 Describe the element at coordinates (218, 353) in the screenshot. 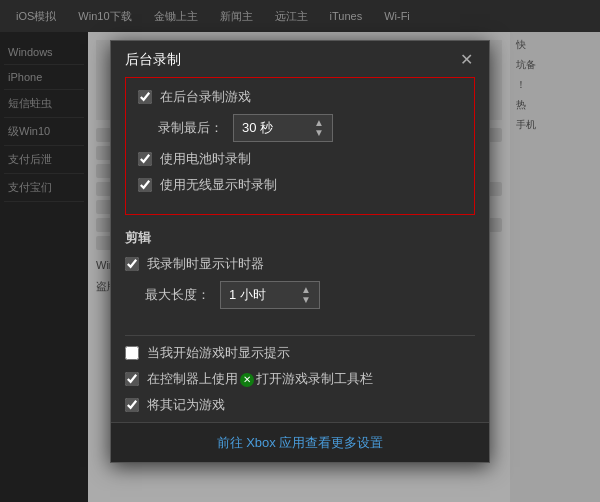

I see `show-hint-label: 当我开始游戏时显示提示` at that location.